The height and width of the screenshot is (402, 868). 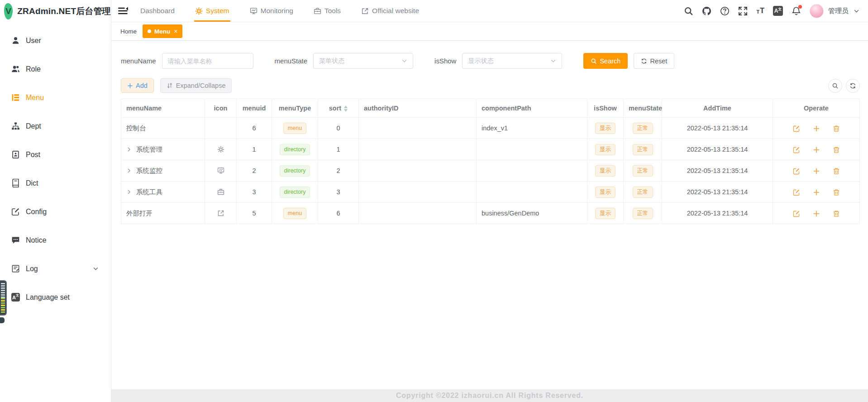 What do you see at coordinates (33, 69) in the screenshot?
I see `sidebar-item-label: Role` at bounding box center [33, 69].